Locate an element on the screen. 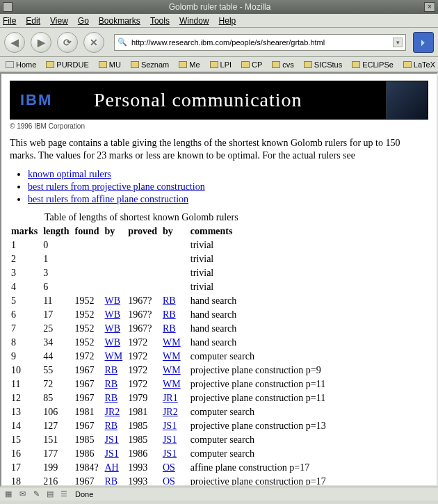 This screenshot has height=504, width=438. back-button: ◀ is located at coordinates (15, 42).